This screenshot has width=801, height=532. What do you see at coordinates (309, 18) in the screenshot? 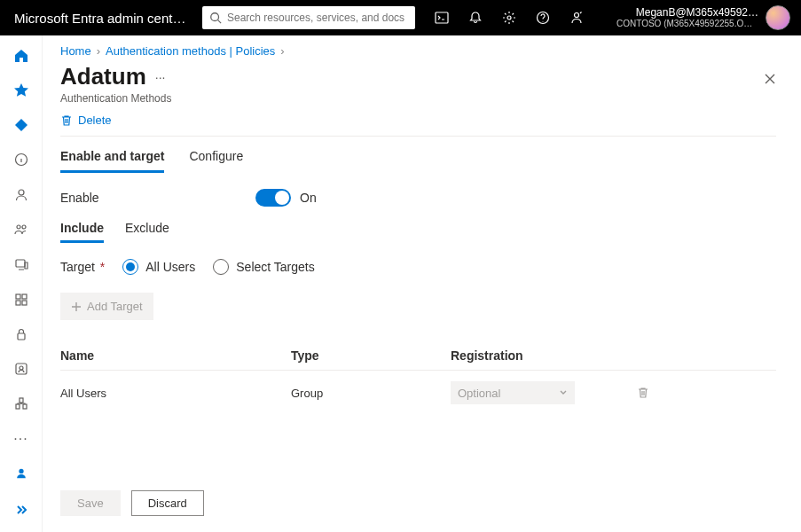
I see `global-search` at bounding box center [309, 18].